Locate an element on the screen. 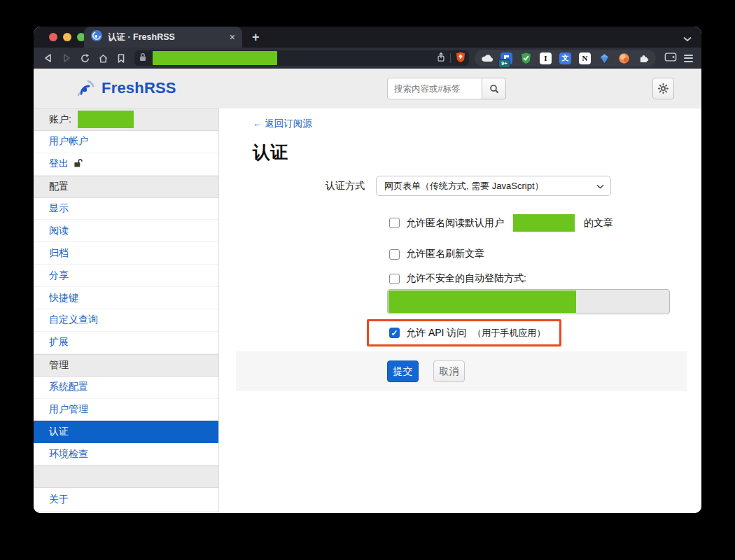 This screenshot has height=560, width=735. sidebar-item-user-management: 用户管理 is located at coordinates (126, 410).